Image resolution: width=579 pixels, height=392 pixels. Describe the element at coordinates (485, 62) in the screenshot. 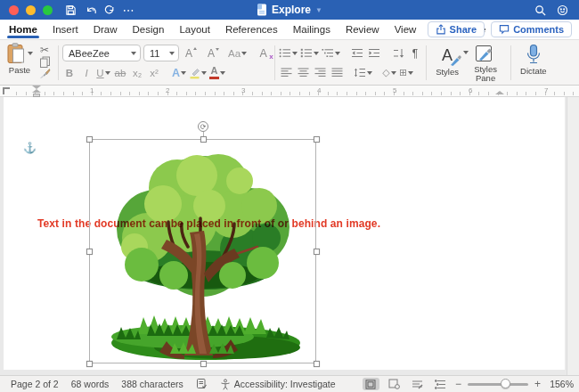

I see `styles-pane-button: Styles Pane` at that location.